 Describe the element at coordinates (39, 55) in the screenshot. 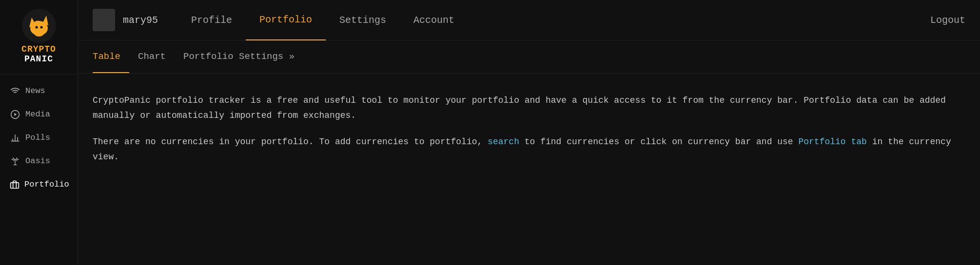

I see `logo-text: CRYPTO PANIC` at that location.